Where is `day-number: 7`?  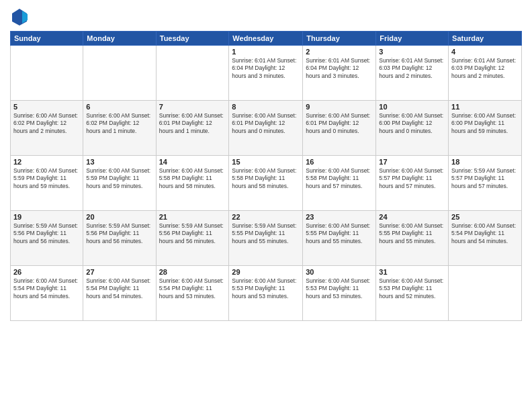 day-number: 7 is located at coordinates (193, 107).